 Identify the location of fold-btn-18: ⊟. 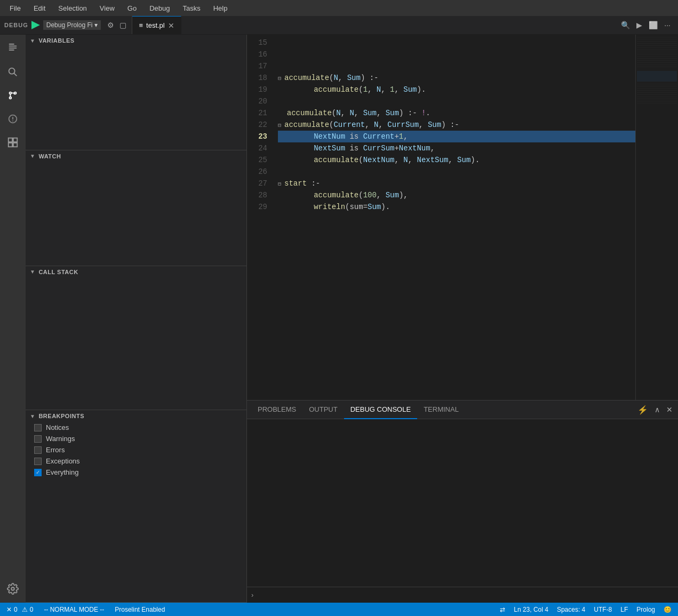
(281, 79).